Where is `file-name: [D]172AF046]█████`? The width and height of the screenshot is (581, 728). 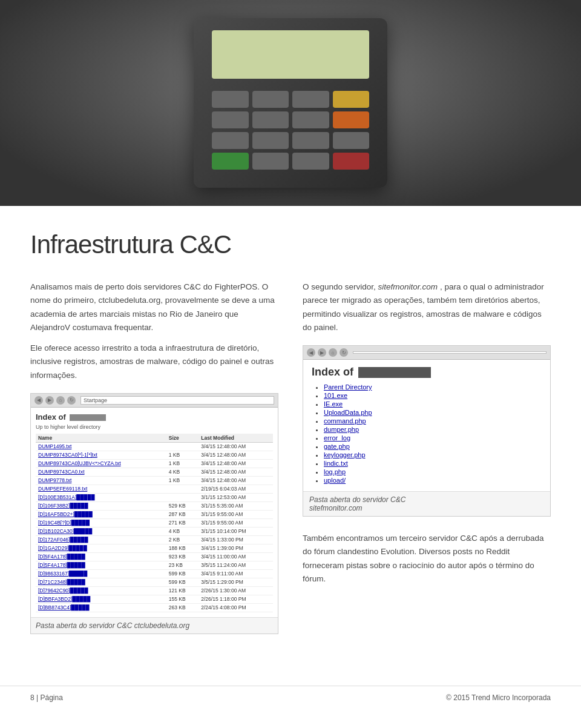 file-name: [D]172AF046]█████ is located at coordinates (101, 540).